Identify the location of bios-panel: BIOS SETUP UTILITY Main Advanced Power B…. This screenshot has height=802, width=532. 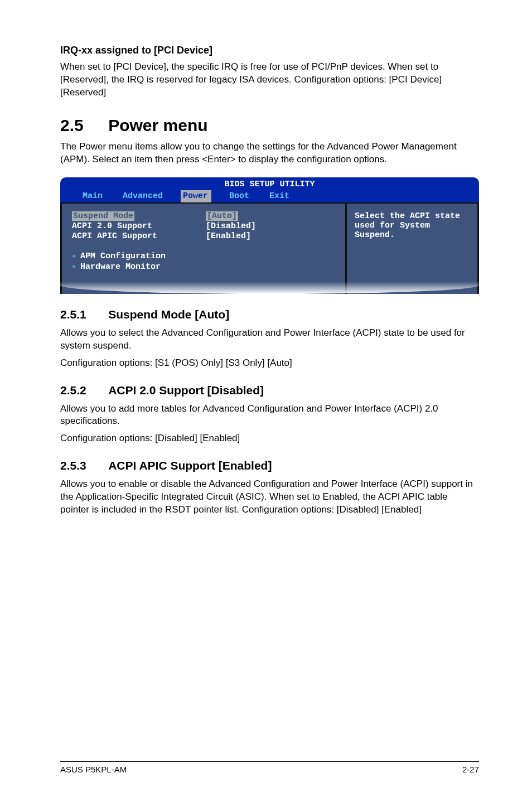
(270, 235).